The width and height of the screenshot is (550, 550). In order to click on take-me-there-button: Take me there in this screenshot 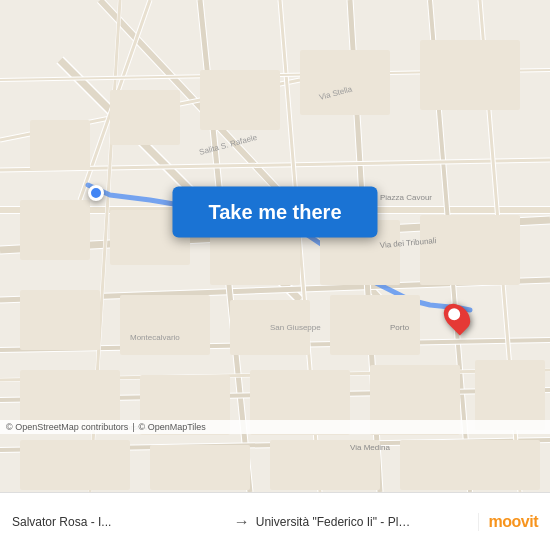, I will do `click(274, 212)`.